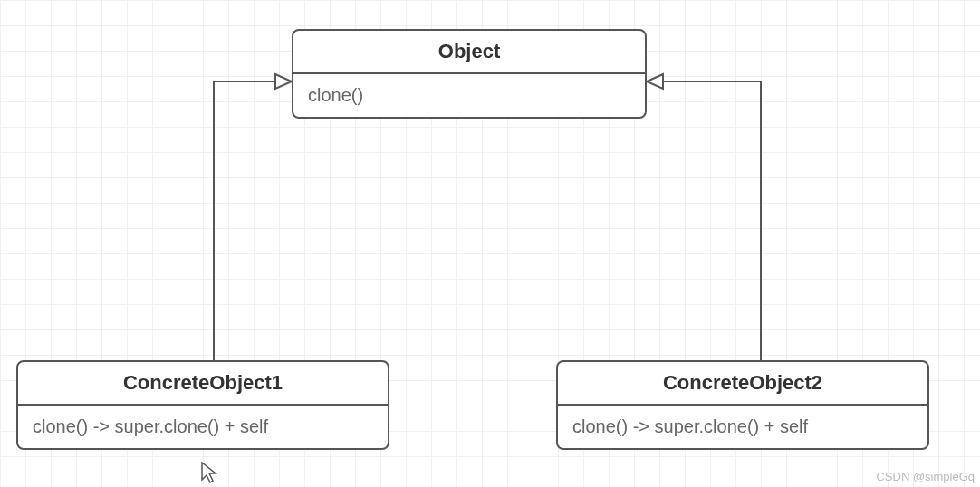  What do you see at coordinates (469, 74) in the screenshot?
I see `class-box-object: Object clone()` at bounding box center [469, 74].